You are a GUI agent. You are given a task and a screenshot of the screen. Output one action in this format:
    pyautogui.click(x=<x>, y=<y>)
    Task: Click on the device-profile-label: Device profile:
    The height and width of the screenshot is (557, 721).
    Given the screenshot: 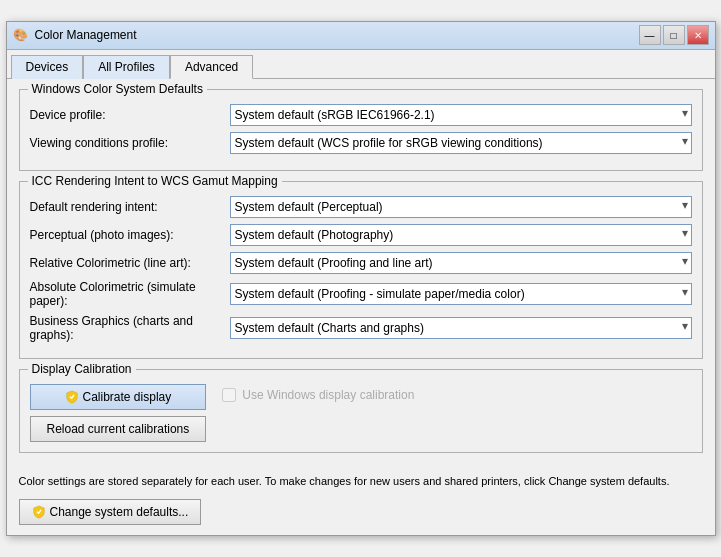 What is the action you would take?
    pyautogui.click(x=130, y=115)
    